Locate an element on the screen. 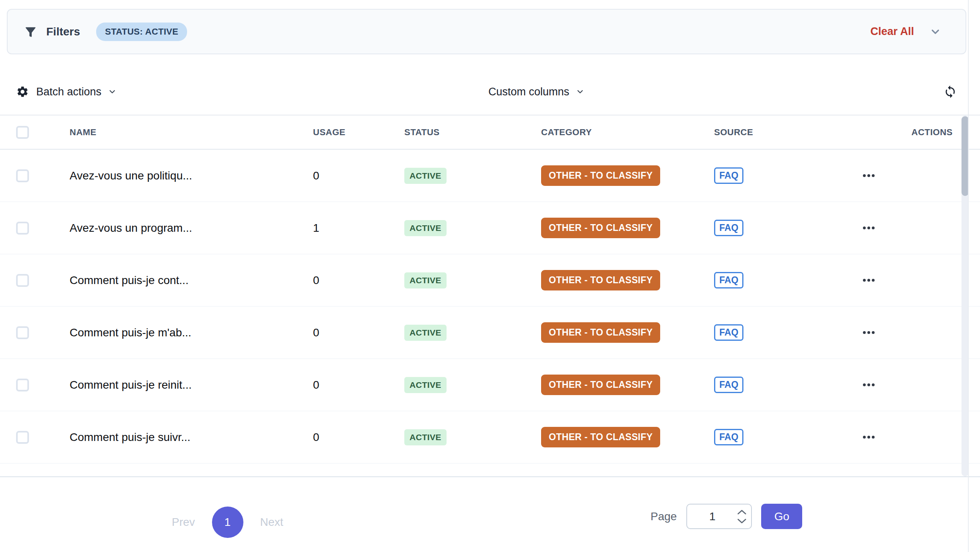 The height and width of the screenshot is (552, 980). table-row: Comment puis-je m'ab... 0 ACTIVE OTHER -… is located at coordinates (490, 333).